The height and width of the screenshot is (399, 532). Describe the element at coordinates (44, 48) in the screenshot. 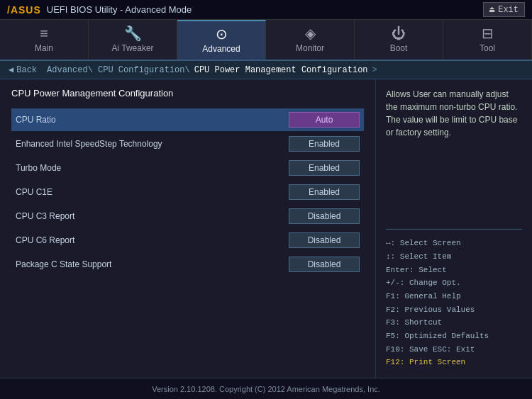

I see `tab-main-label: Main` at that location.